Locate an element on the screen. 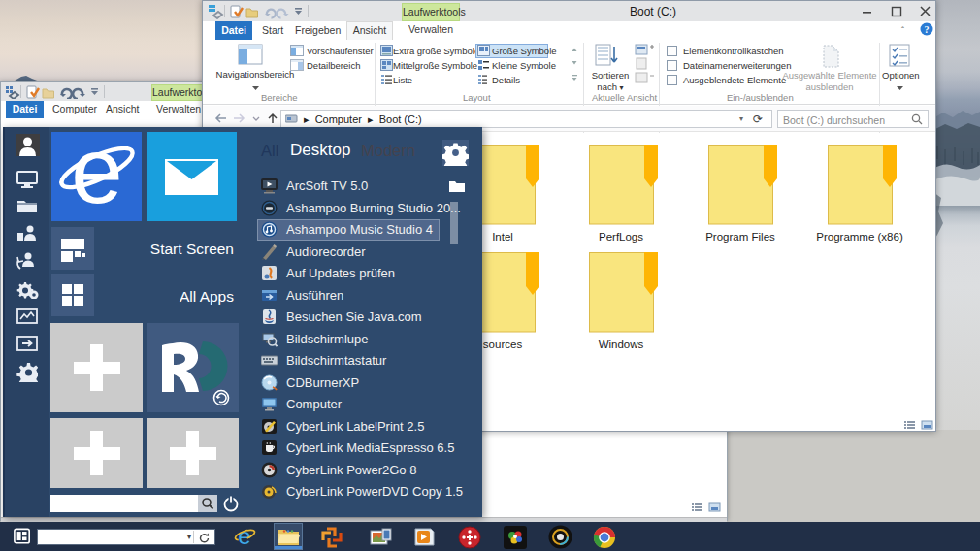 The height and width of the screenshot is (551, 980). svg-text: e is located at coordinates (97, 177).